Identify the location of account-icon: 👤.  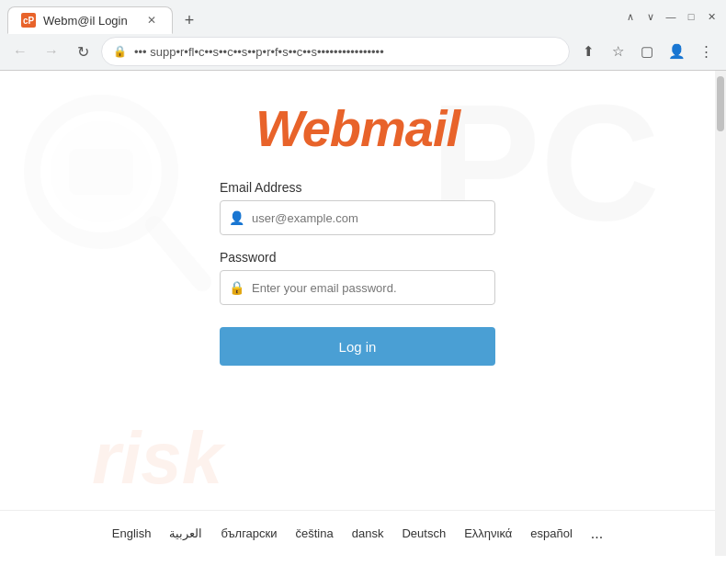
(676, 51).